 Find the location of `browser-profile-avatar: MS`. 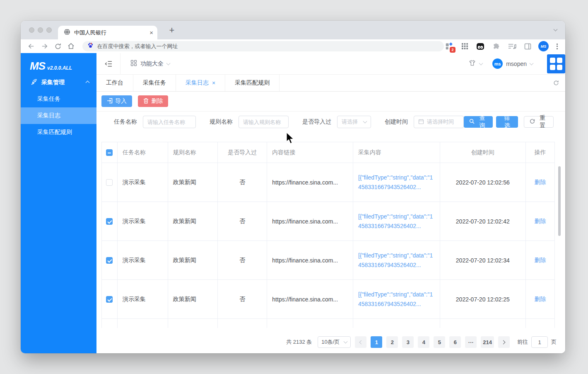

browser-profile-avatar: MS is located at coordinates (543, 46).